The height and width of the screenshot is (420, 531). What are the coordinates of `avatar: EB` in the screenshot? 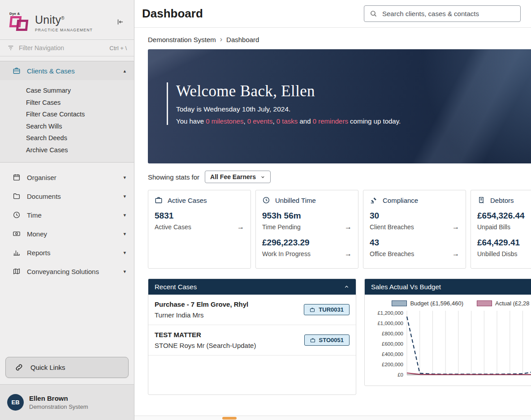 It's located at (15, 402).